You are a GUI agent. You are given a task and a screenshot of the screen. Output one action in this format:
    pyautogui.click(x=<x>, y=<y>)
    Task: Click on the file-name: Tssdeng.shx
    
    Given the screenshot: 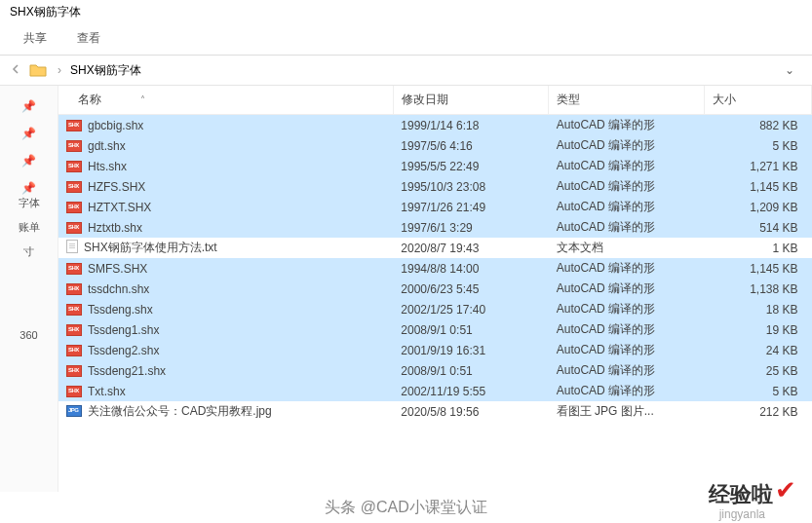 What is the action you would take?
    pyautogui.click(x=121, y=310)
    